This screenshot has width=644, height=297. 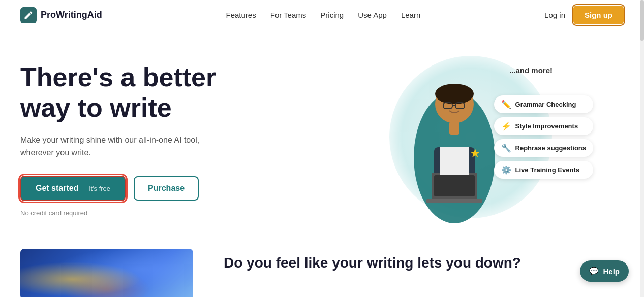 I want to click on badge-grammar-label: Grammar Checking, so click(x=546, y=105).